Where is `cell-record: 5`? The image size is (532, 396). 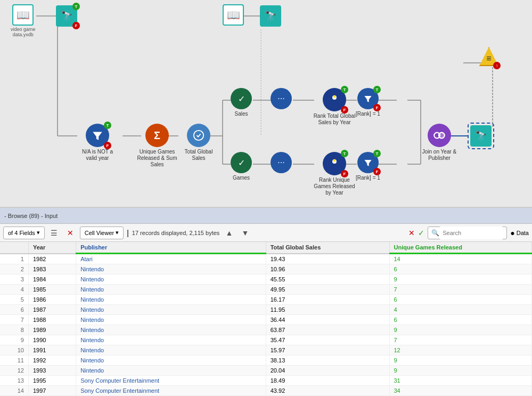 cell-record: 5 is located at coordinates (14, 300).